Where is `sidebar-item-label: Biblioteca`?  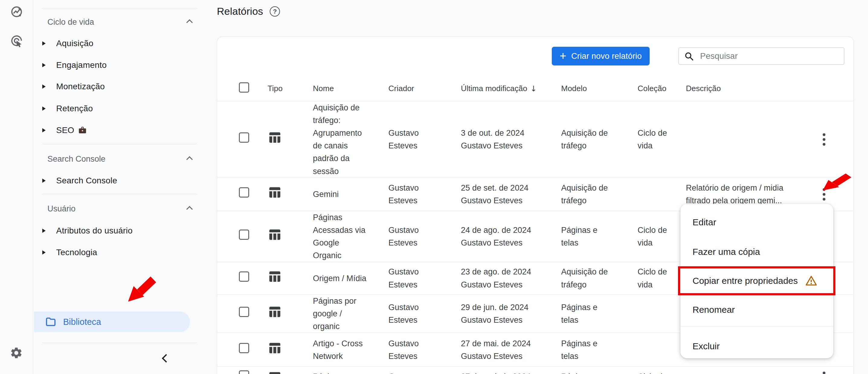 sidebar-item-label: Biblioteca is located at coordinates (82, 322).